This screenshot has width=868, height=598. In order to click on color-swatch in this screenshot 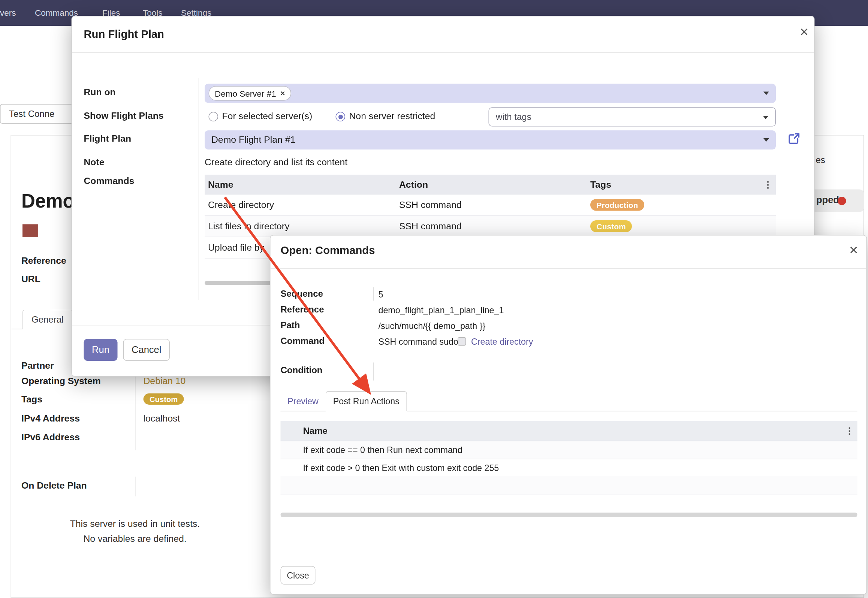, I will do `click(30, 231)`.